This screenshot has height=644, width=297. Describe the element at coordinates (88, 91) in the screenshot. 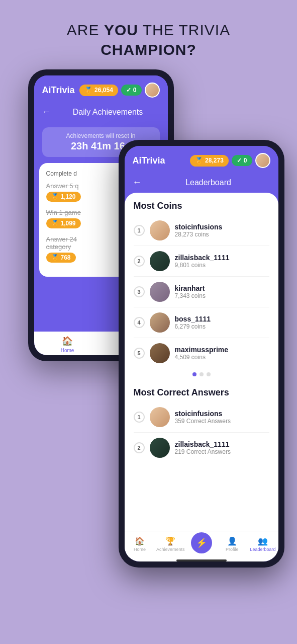

I see `back-coin-icon: 🏅` at that location.